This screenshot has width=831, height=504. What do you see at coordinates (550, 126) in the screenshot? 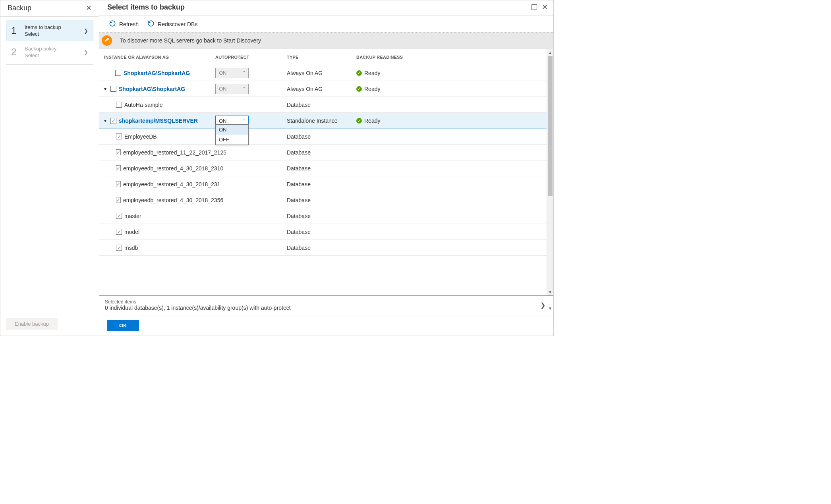
I see `scroll-thumb` at bounding box center [550, 126].